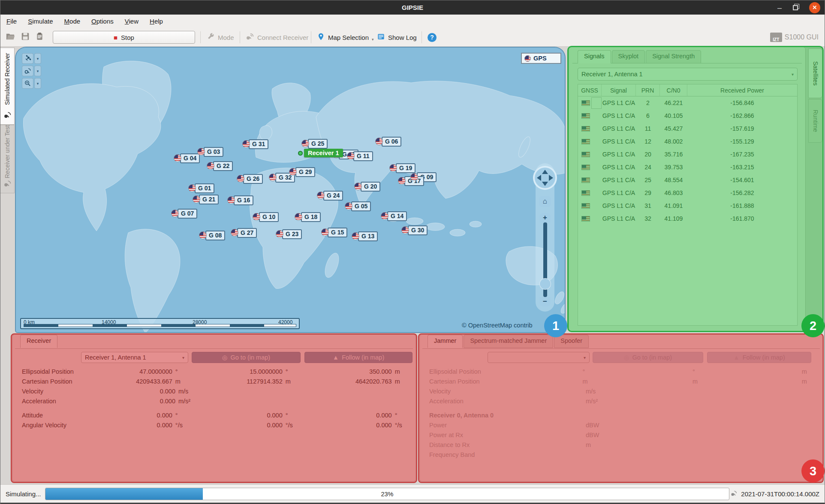 This screenshot has width=825, height=504. Describe the element at coordinates (688, 103) in the screenshot. I see `signal-row: GPS L1 C/A246.221-156.846` at that location.